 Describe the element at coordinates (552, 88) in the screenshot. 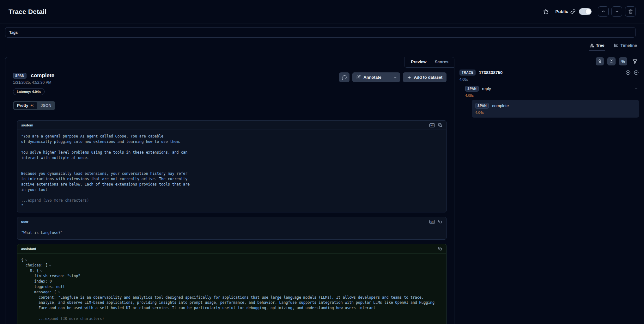

I see `span-reply-row: SPAN reply` at that location.